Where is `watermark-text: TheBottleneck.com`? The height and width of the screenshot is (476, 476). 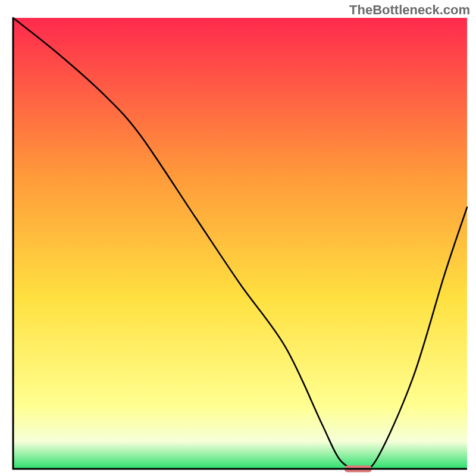 watermark-text: TheBottleneck.com is located at coordinates (409, 10).